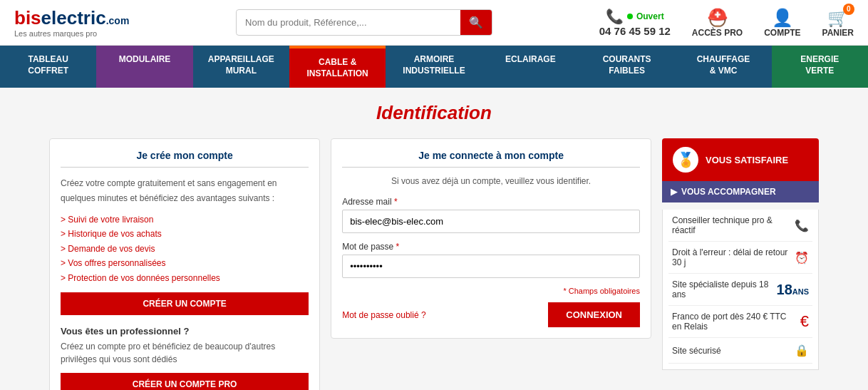 Image resolution: width=868 pixels, height=390 pixels. I want to click on password-label: Mot de passe *, so click(491, 247).